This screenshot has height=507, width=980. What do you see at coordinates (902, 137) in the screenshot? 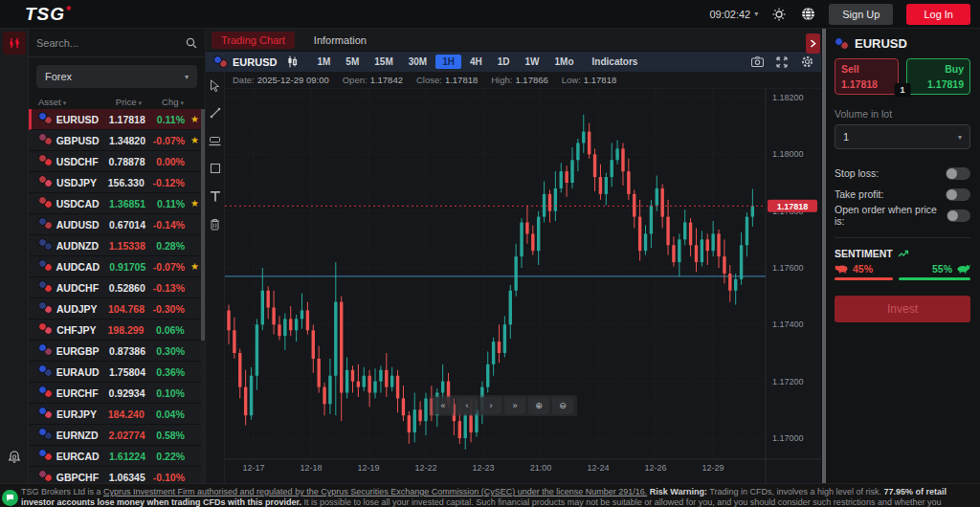
I see `volume-select: 1 ▾` at bounding box center [902, 137].